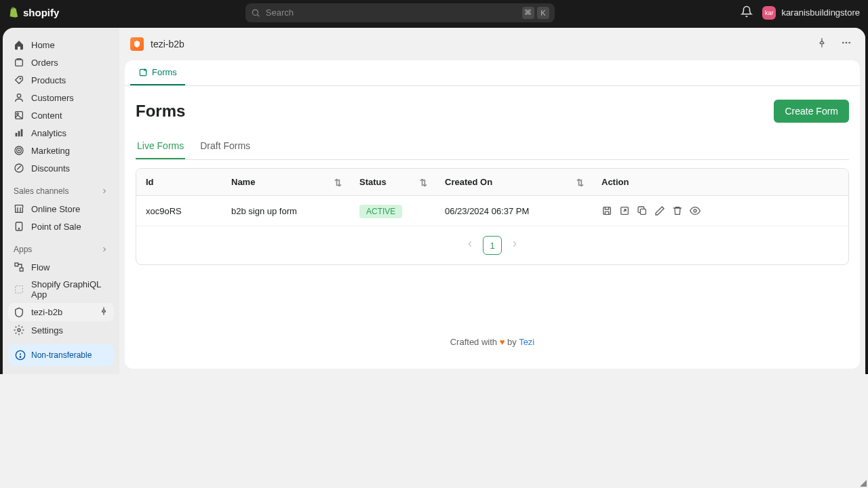 The height and width of the screenshot is (488, 868). What do you see at coordinates (167, 44) in the screenshot?
I see `app-title: tezi-b2b` at bounding box center [167, 44].